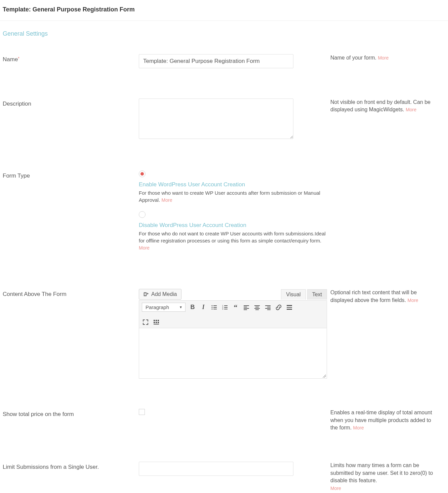 The width and height of the screenshot is (448, 493). I want to click on editor-content-area, so click(233, 353).